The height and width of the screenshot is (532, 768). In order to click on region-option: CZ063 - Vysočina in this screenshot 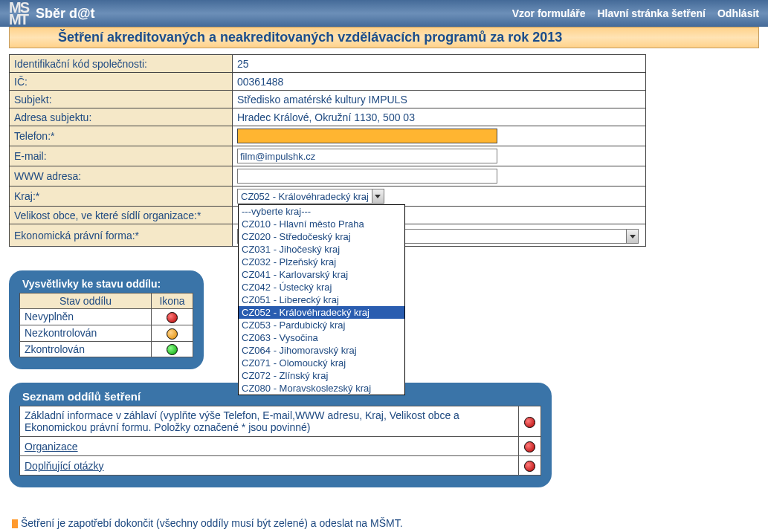, I will do `click(321, 337)`.